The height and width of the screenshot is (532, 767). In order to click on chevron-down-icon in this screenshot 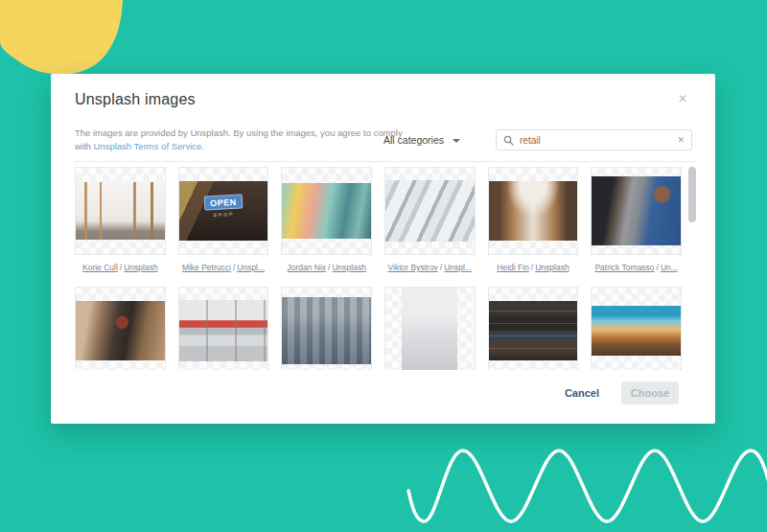, I will do `click(456, 141)`.